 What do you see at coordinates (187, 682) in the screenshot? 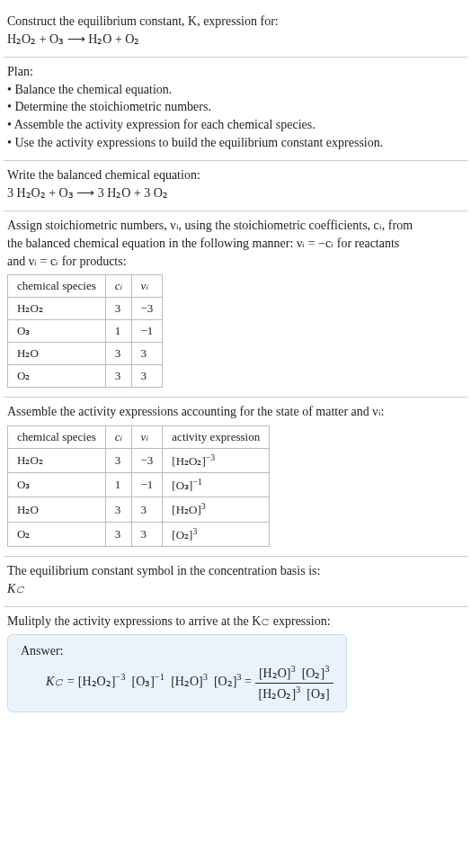
I see `term3-base: [H₂O]` at bounding box center [187, 682].